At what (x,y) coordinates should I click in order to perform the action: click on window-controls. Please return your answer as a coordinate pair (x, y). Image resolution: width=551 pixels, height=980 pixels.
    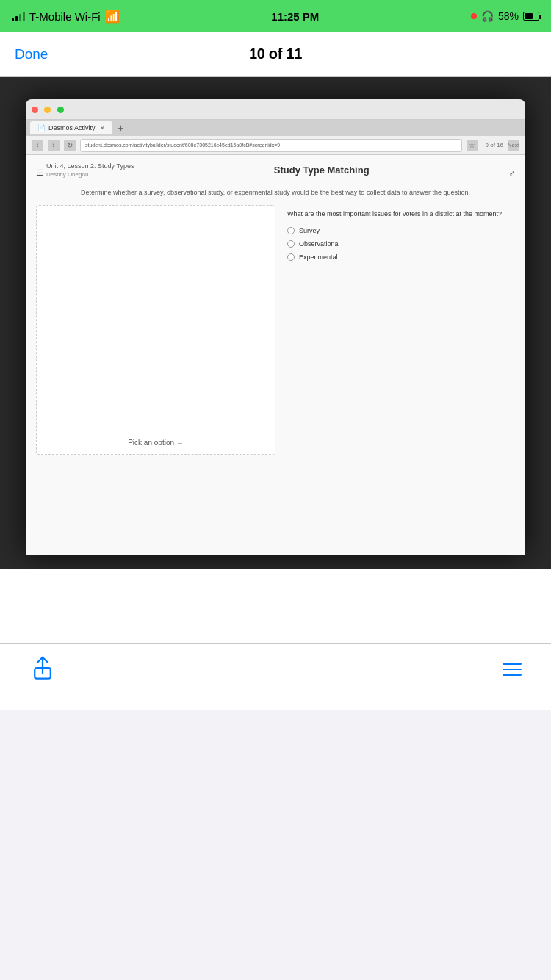
    Looking at the image, I should click on (49, 109).